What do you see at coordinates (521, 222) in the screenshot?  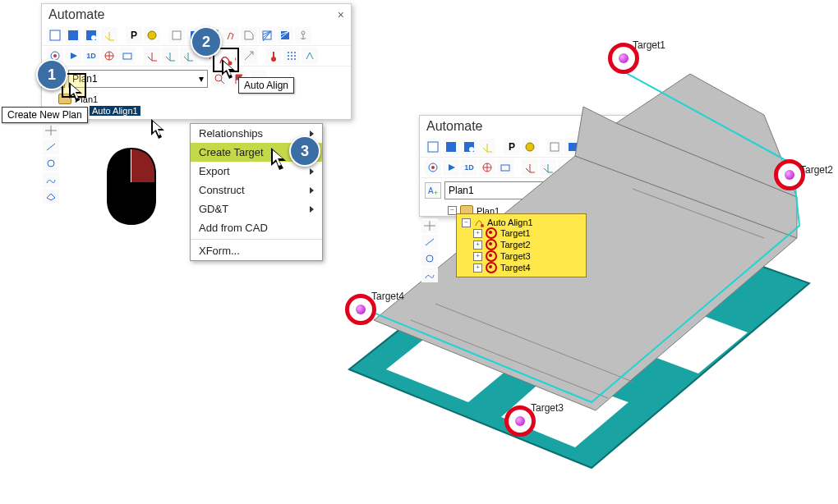 I see `tree-node-autoalign: − Auto Align1` at bounding box center [521, 222].